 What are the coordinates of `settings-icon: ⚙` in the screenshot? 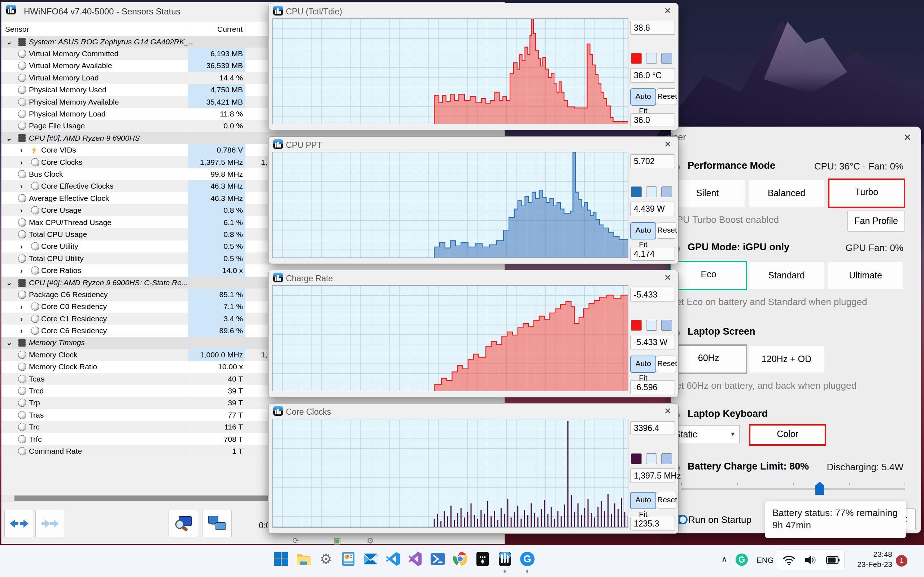 It's located at (326, 559).